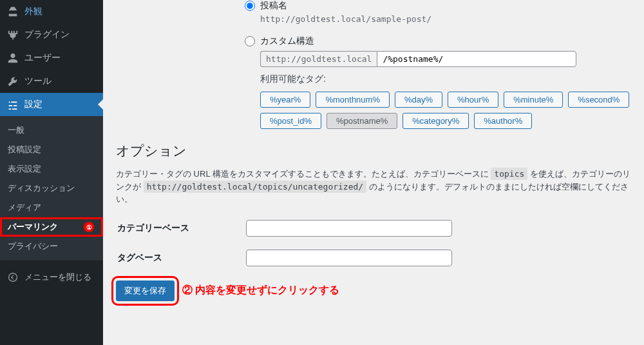  Describe the element at coordinates (38, 81) in the screenshot. I see `menu-label: ツール` at that location.